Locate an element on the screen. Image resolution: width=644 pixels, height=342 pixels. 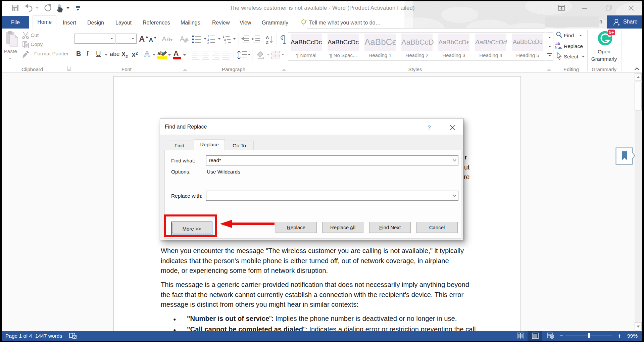
svg-text: 3 is located at coordinates (208, 43).